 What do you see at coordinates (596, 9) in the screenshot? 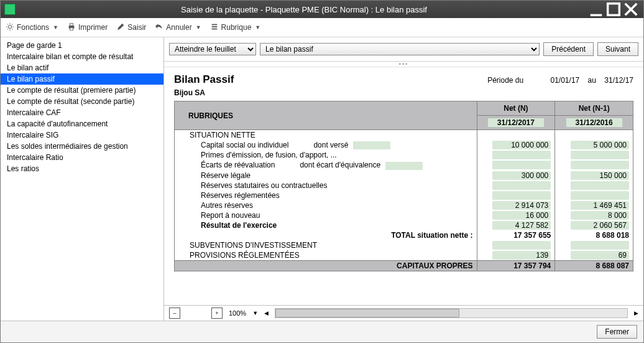
I see `minimize-button` at bounding box center [596, 9].